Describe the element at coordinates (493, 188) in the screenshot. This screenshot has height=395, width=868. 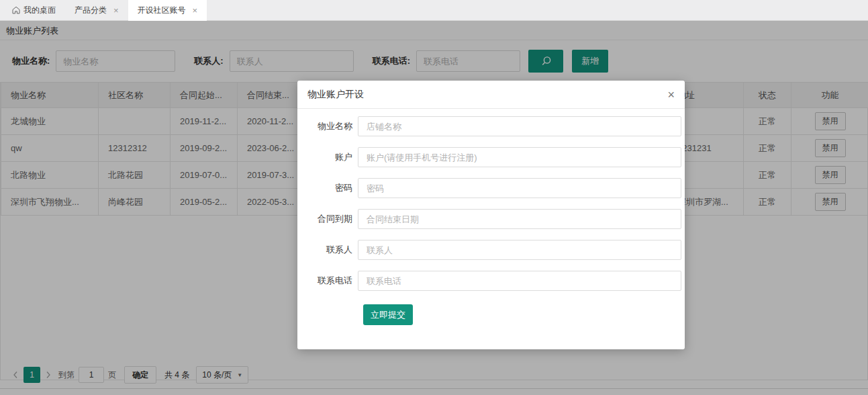
I see `form-row: 密码` at that location.